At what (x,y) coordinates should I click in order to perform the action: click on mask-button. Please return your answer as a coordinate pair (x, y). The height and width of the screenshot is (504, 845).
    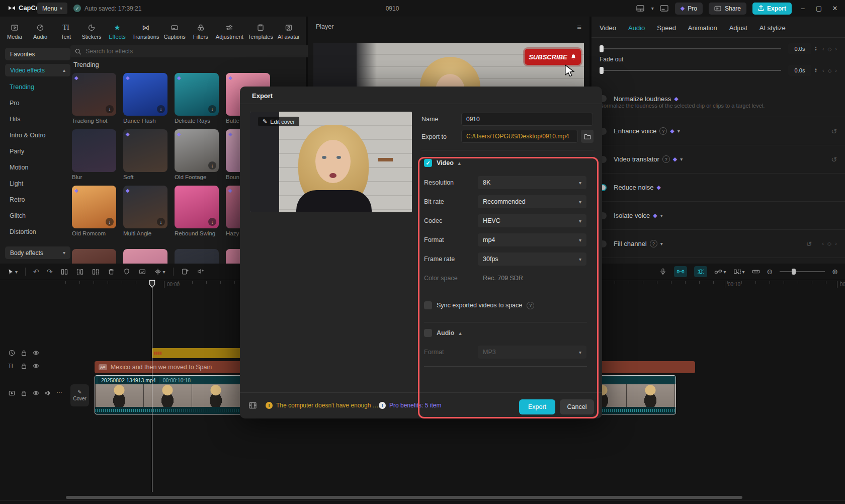
    Looking at the image, I should click on (127, 272).